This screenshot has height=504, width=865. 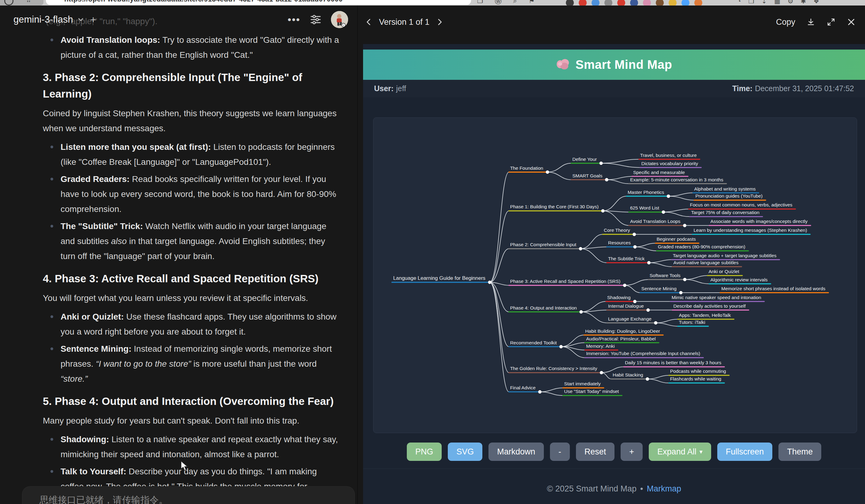 What do you see at coordinates (673, 362) in the screenshot?
I see `mindmap-node-label: Daily 15 minutes is better than weekly 3…` at bounding box center [673, 362].